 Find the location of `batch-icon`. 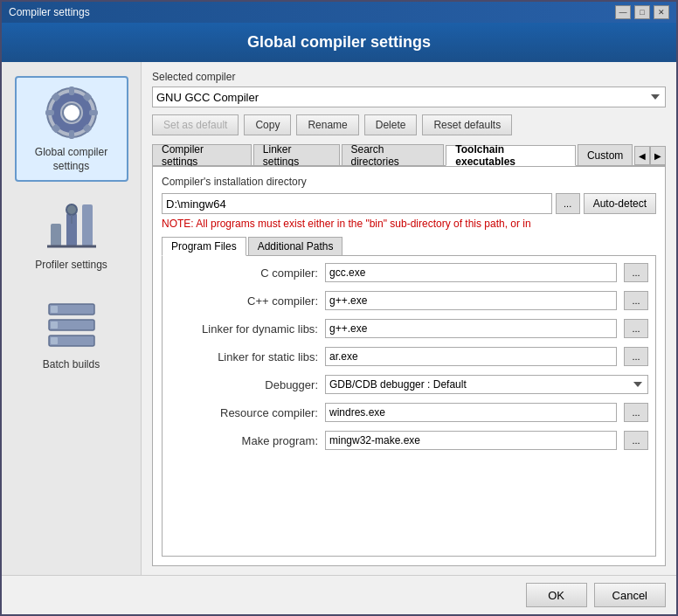

batch-icon is located at coordinates (72, 325).